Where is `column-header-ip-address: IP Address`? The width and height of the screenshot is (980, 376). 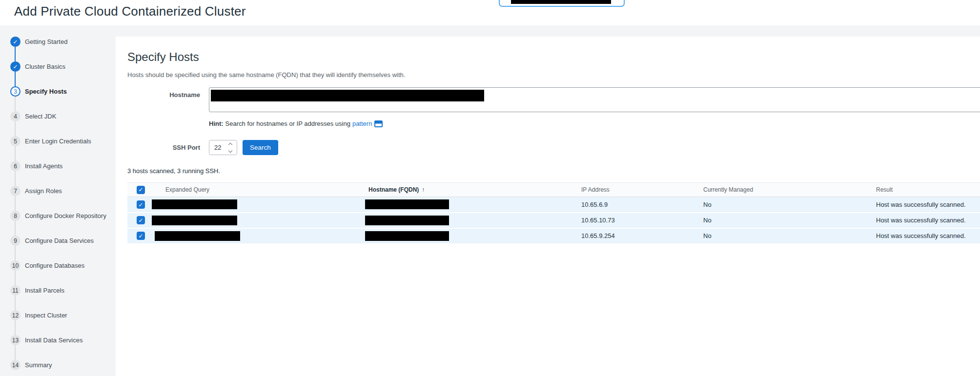
column-header-ip-address: IP Address is located at coordinates (642, 190).